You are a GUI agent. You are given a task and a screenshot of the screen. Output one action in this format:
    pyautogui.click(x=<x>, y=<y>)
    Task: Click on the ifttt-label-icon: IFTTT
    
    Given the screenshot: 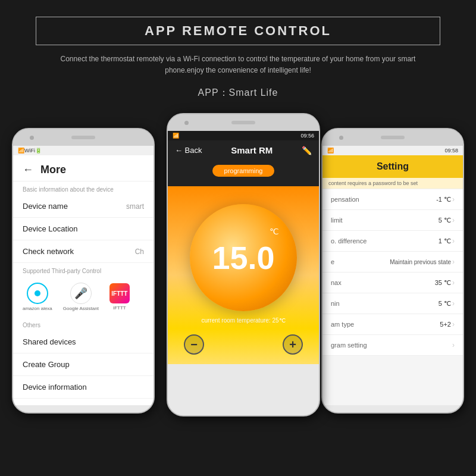 What is the action you would take?
    pyautogui.click(x=119, y=294)
    